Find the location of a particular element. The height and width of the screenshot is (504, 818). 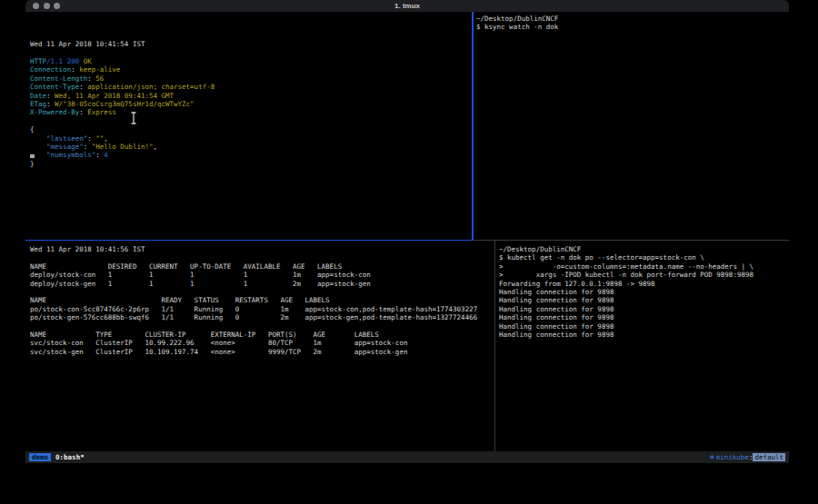

terminal-line: NAME DESIRED CURRENT UP-TO-DATE AVAILABL… is located at coordinates (262, 267).